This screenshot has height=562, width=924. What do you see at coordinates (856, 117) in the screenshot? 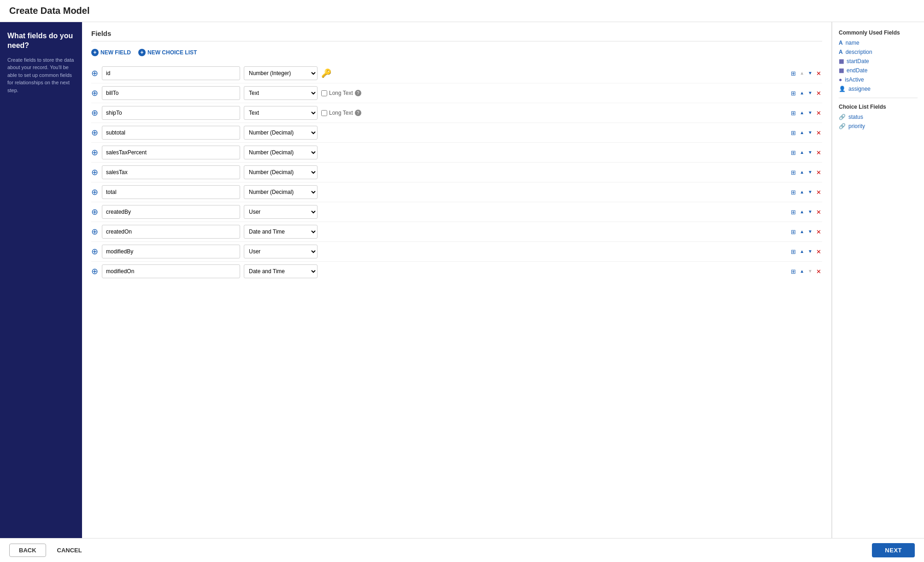
I see `panel-choice-link: status` at bounding box center [856, 117].